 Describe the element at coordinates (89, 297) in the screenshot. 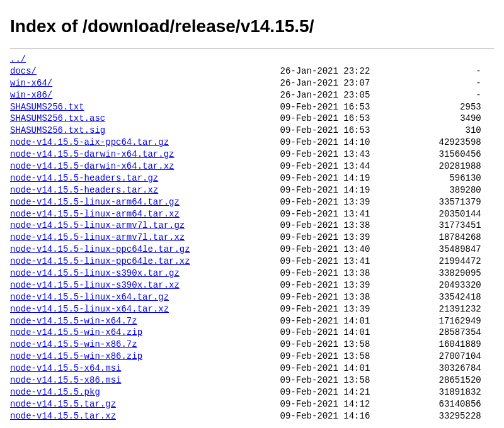

I see `file-link: node-v14.15.5-linux-x64.tar.gz` at that location.